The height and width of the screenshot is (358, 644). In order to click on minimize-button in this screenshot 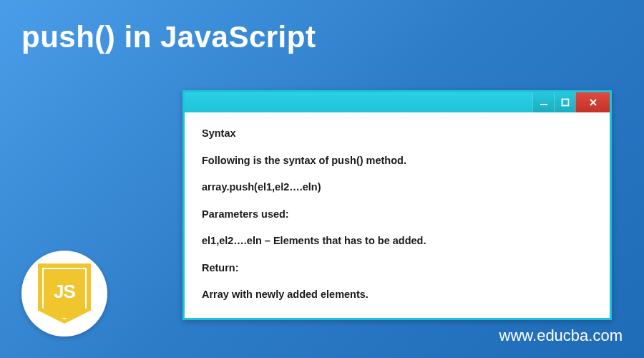, I will do `click(543, 102)`.